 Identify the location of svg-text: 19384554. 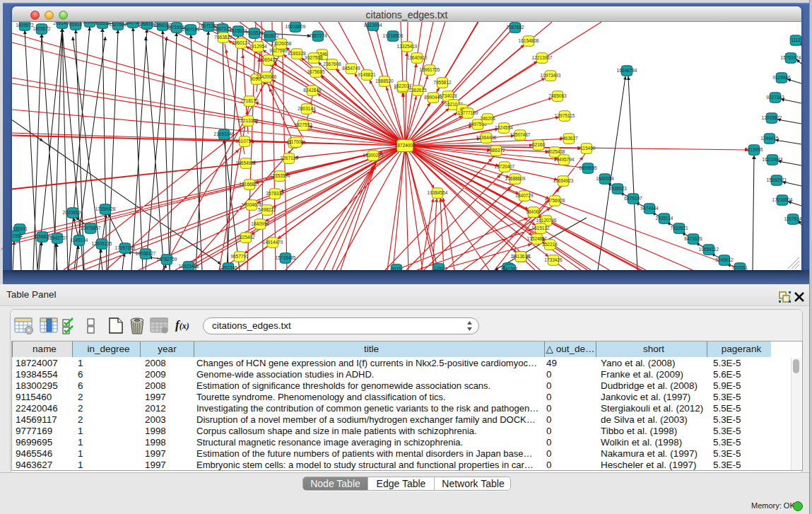
(438, 192).